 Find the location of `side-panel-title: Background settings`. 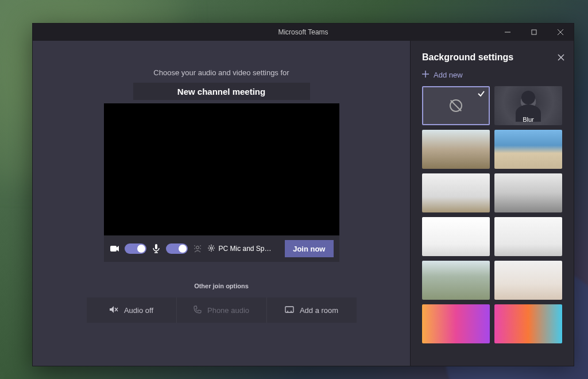

side-panel-title: Background settings is located at coordinates (467, 57).